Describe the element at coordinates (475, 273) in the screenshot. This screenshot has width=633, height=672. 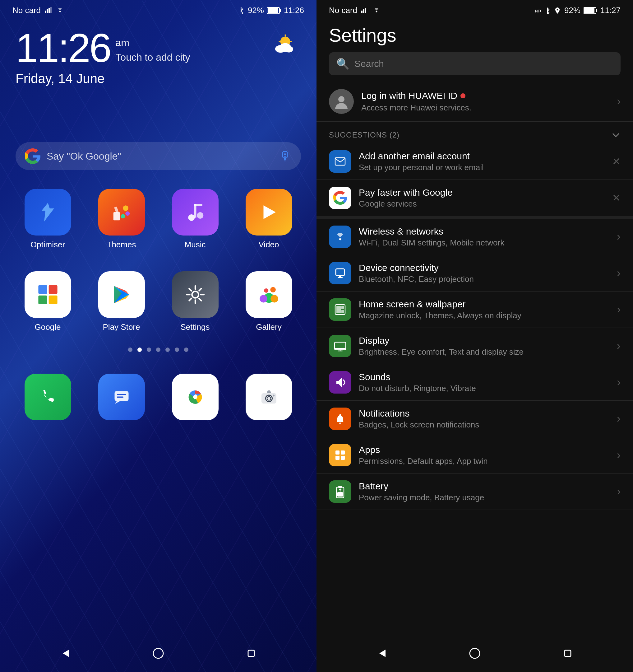
I see `settings-row-connectivity: Device connectivity Bluetooth, NFC, Easy…` at that location.